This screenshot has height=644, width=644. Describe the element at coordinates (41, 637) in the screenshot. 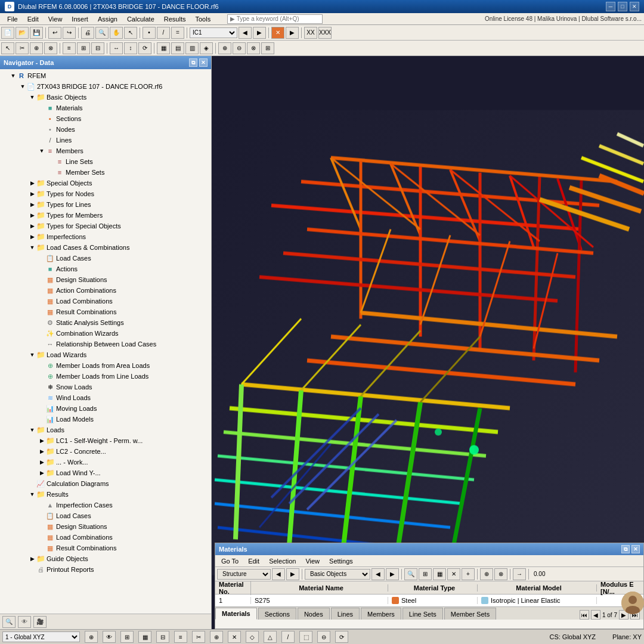

I see `coord-system-combo: 1 - Global XYZ` at that location.